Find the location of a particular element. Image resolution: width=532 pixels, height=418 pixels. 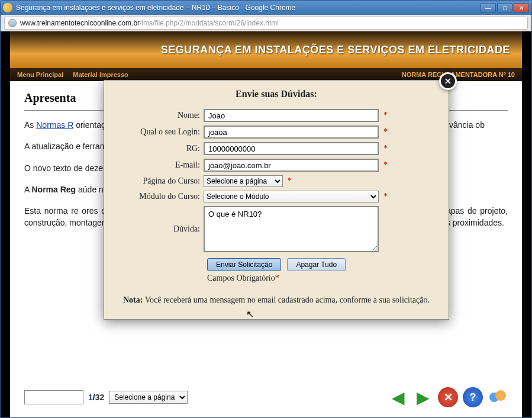

prev-page-icon: ◀ is located at coordinates (398, 397).